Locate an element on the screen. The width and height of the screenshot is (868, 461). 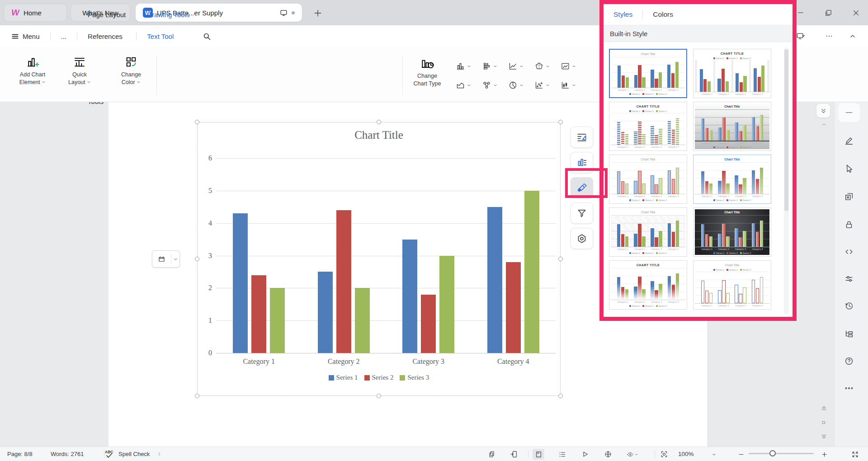
play-button is located at coordinates (585, 454).